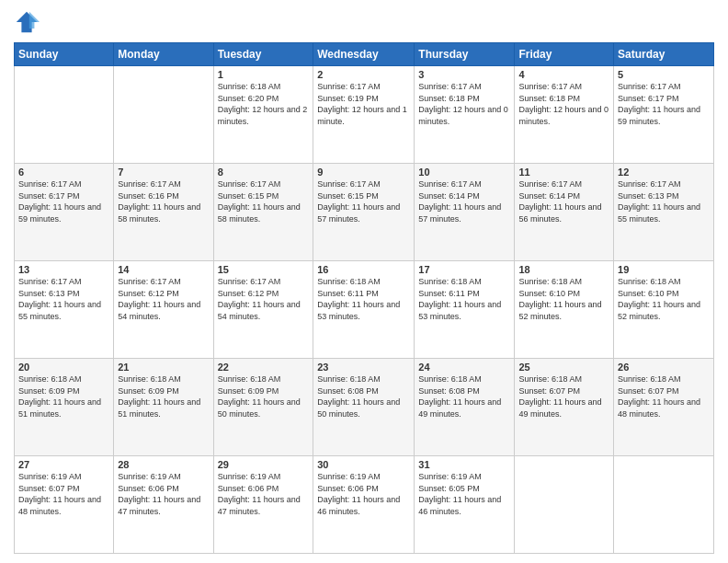 This screenshot has width=728, height=563. I want to click on day-info: Sunrise: 6:17 AM Sunset: 6:16 PM Dayligh…, so click(164, 201).